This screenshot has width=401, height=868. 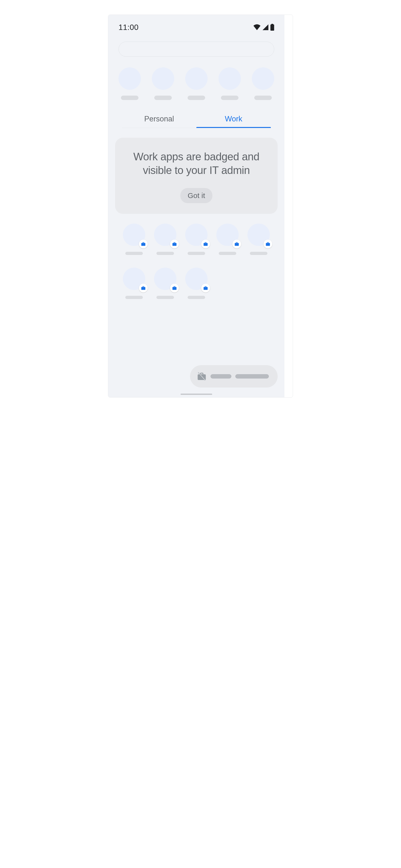 I want to click on work-apps-grid, so click(x=196, y=256).